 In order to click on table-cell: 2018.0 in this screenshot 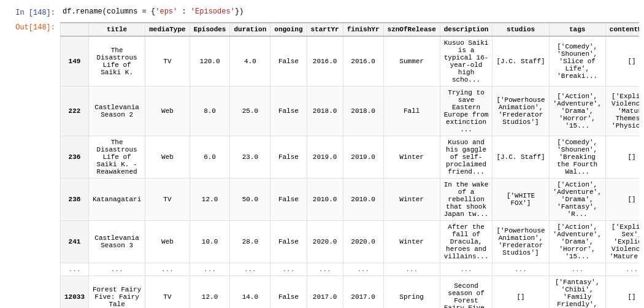, I will do `click(363, 112)`.